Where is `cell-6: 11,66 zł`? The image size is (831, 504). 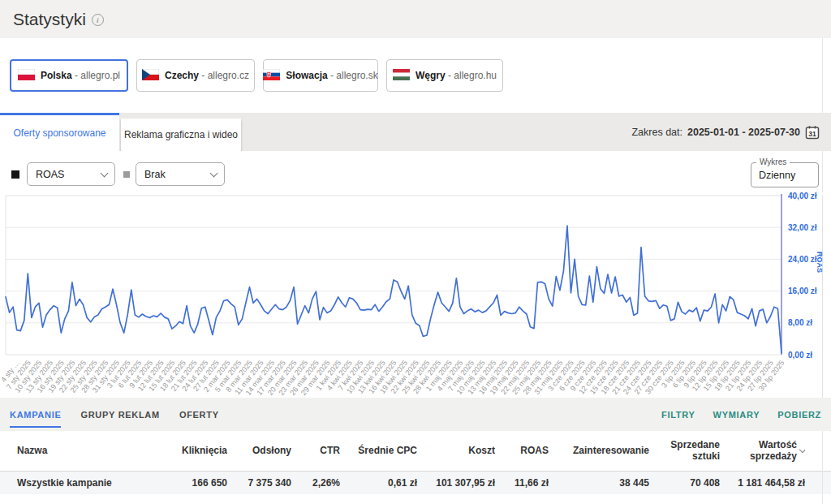
cell-6: 11,66 zł is located at coordinates (522, 482).